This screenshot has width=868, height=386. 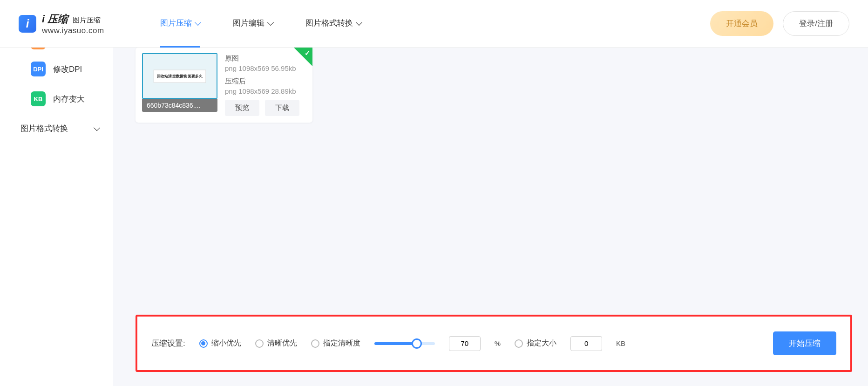 I want to click on check-icon, so click(x=303, y=57).